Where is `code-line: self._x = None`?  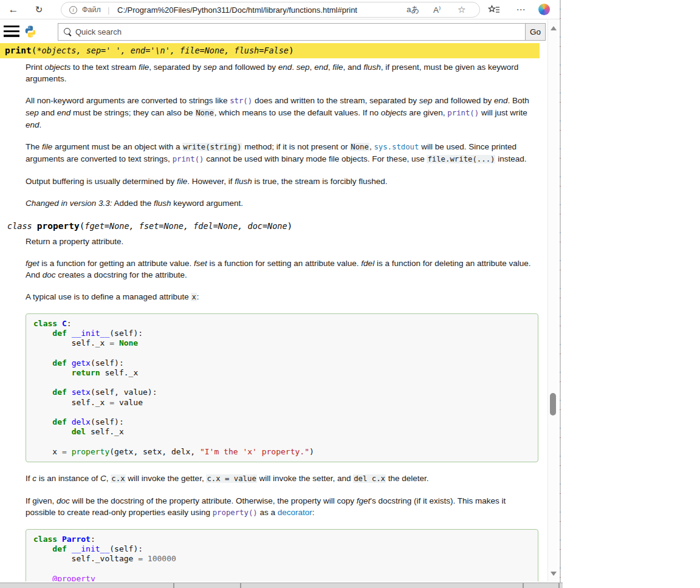 code-line: self._x = None is located at coordinates (282, 343).